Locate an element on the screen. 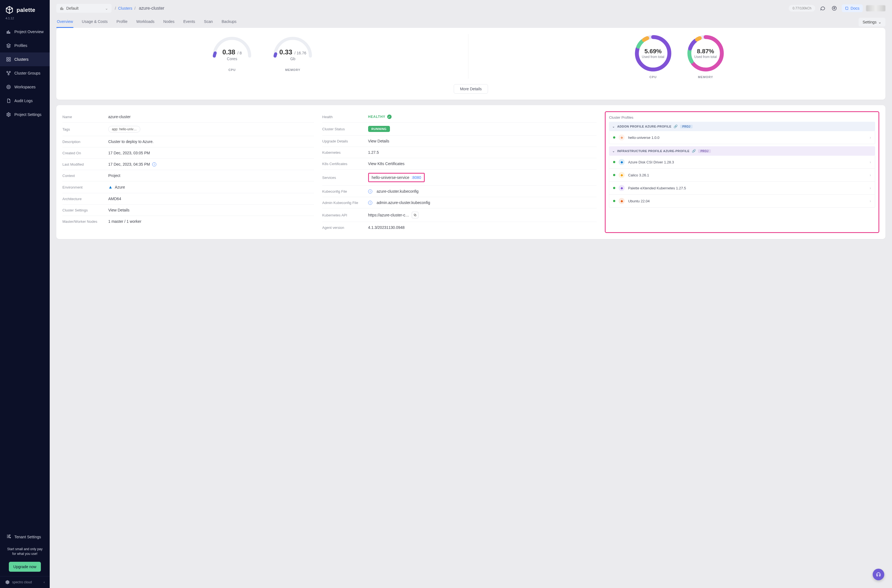  profiles-title: Cluster Profiles is located at coordinates (742, 118).